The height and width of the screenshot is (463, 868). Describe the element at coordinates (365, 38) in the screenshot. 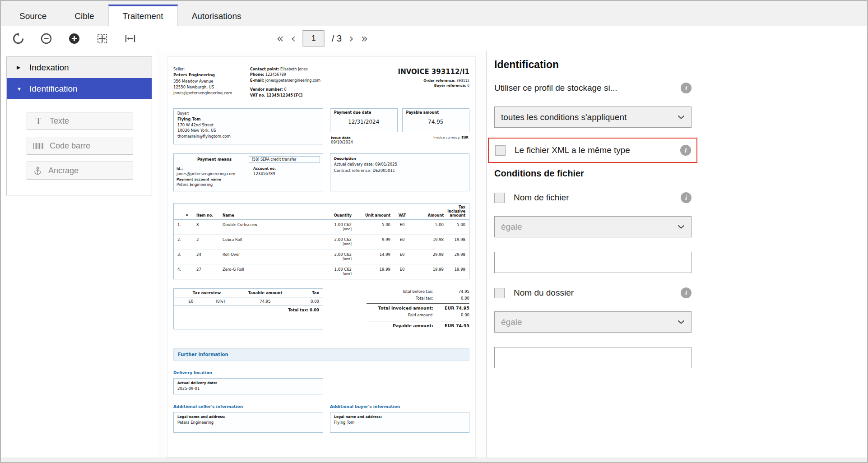

I see `last-page-button: »` at that location.